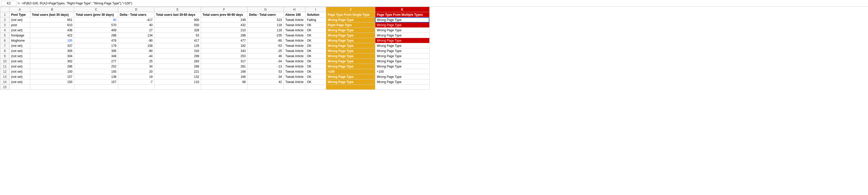 The height and width of the screenshot is (195, 868). Describe the element at coordinates (350, 25) in the screenshot. I see `cell-J3: Right Page Type` at that location.